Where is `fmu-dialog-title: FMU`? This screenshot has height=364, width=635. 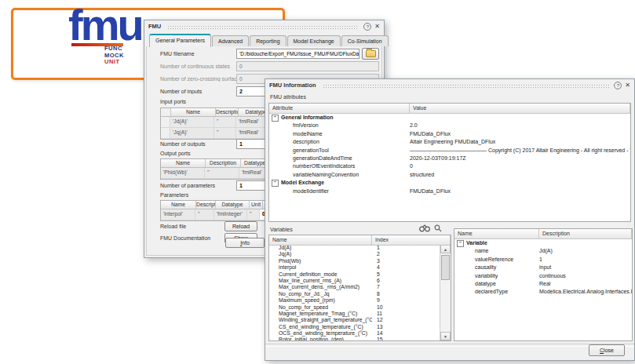 fmu-dialog-title: FMU is located at coordinates (155, 27).